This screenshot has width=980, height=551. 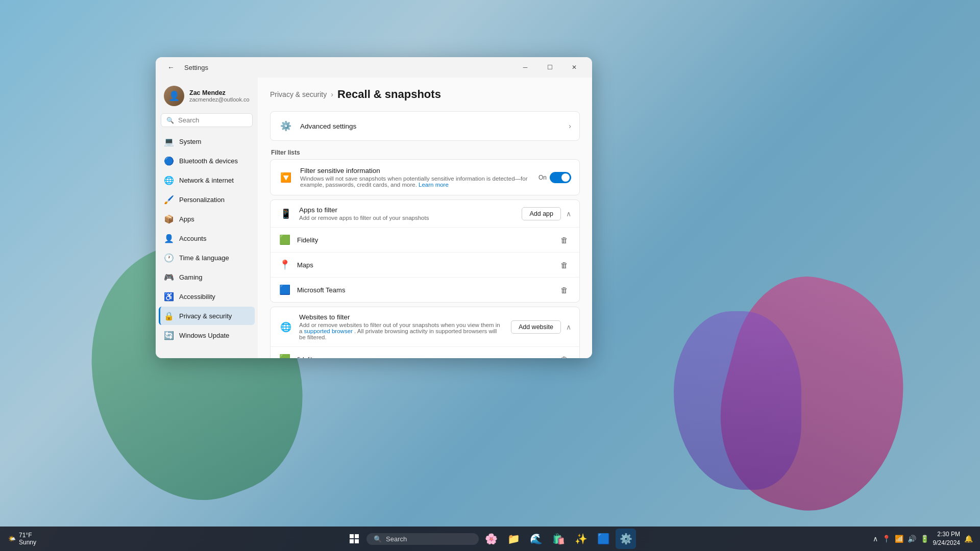 What do you see at coordinates (626, 539) in the screenshot?
I see `taskbar-settings-icon: ⚙️` at bounding box center [626, 539].